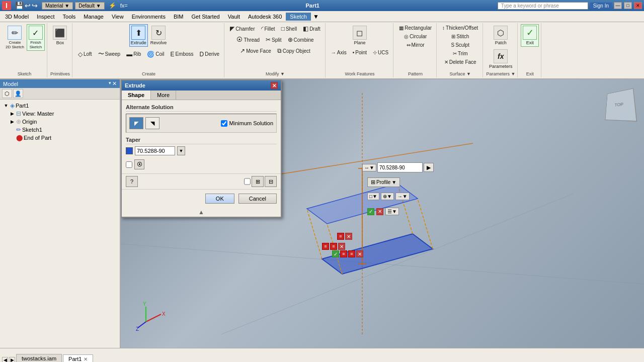  I want to click on tab-part1: Part1 ✕, so click(78, 358).